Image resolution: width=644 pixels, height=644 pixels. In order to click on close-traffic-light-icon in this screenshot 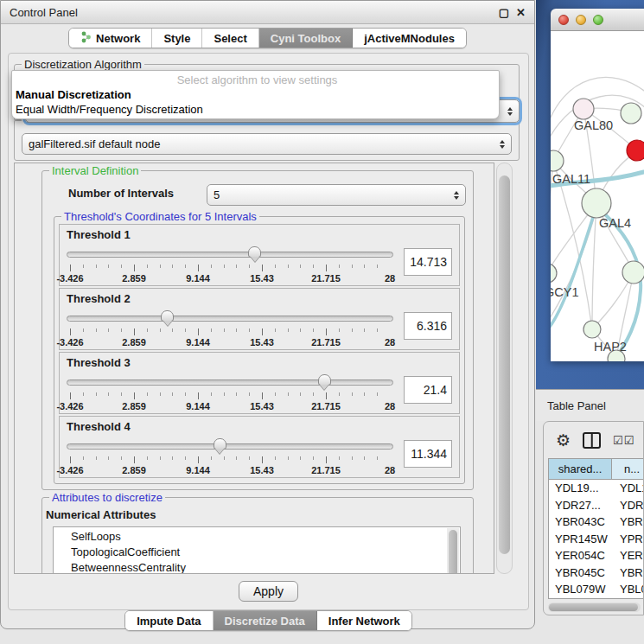, I will do `click(564, 20)`.